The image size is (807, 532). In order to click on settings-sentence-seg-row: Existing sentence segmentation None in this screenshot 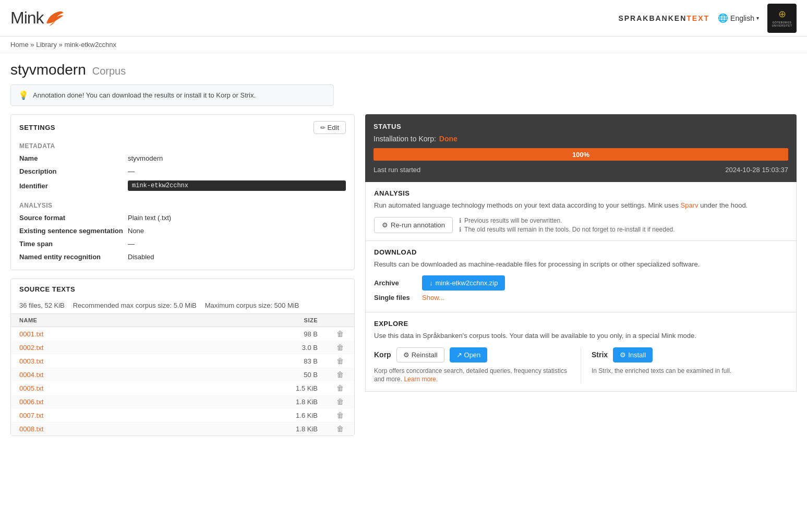, I will do `click(183, 231)`.